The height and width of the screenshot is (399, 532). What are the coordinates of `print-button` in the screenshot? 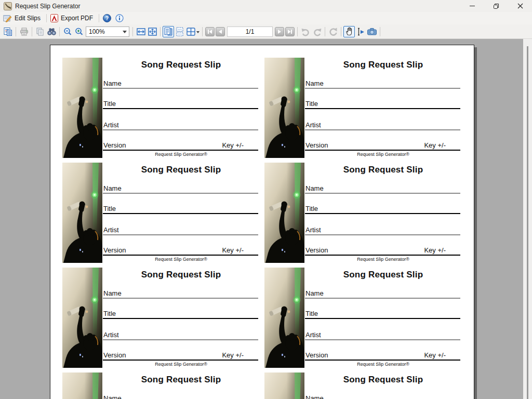 It's located at (24, 32).